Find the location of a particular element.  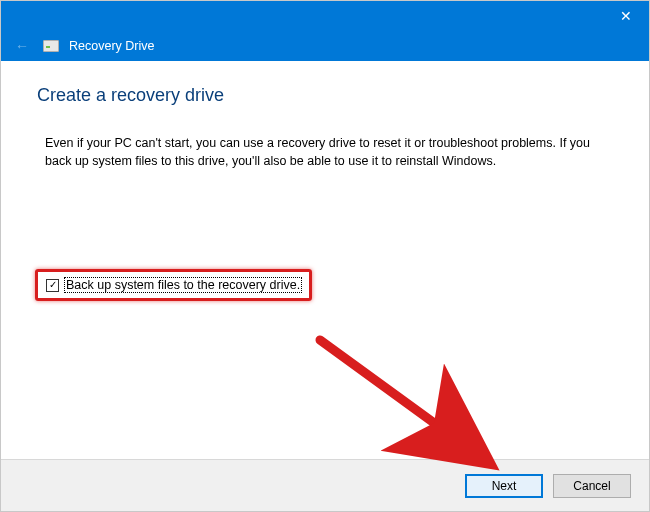

backup-checkbox: ✓ is located at coordinates (52, 286).